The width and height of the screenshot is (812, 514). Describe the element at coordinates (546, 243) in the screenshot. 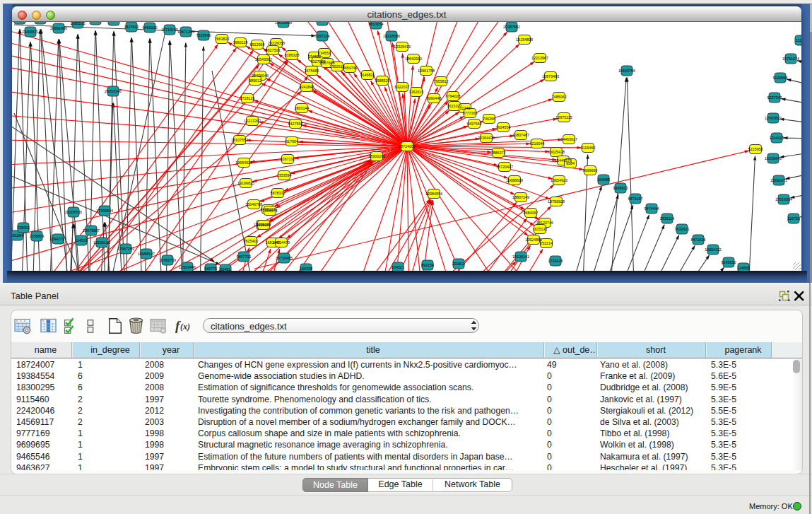

I see `svg-text: 252214` at that location.